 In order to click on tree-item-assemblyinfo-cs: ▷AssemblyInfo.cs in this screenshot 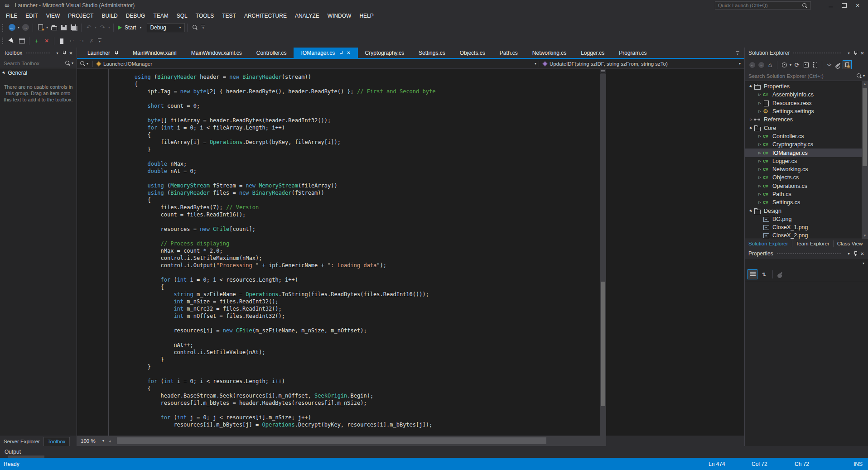, I will do `click(806, 95)`.